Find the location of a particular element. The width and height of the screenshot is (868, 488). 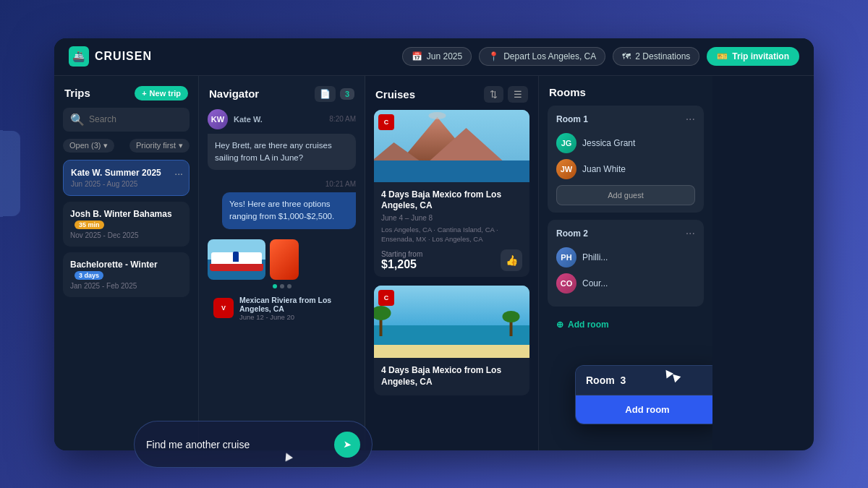

depart-label: Depart Los Angeles, CA is located at coordinates (550, 56).